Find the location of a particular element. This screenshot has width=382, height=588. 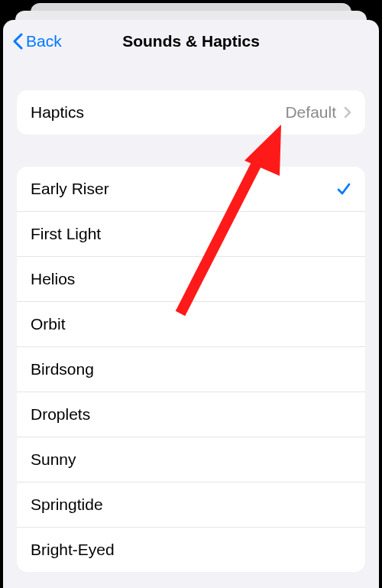

chevron-right-icon is located at coordinates (348, 112).